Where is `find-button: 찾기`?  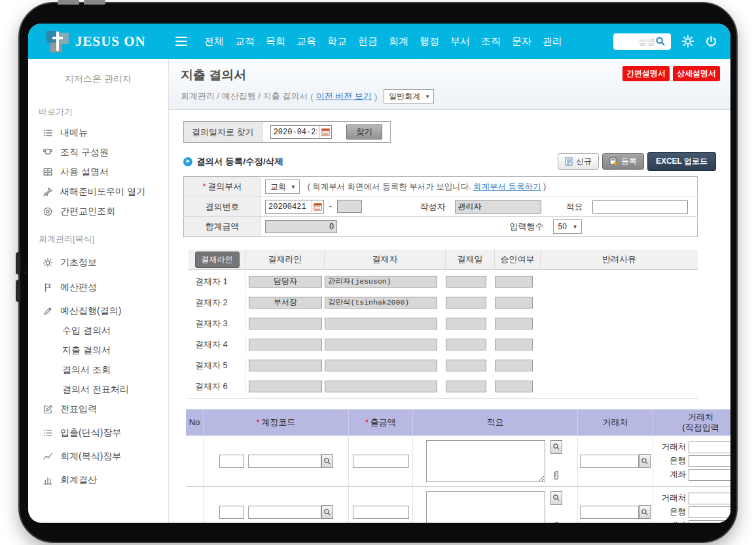
find-button: 찾기 is located at coordinates (364, 132).